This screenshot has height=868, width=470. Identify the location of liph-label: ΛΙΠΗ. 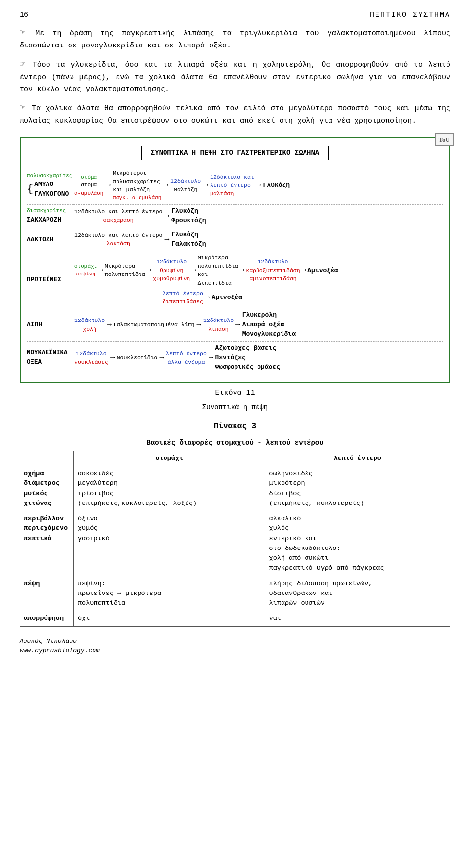
(50, 325).